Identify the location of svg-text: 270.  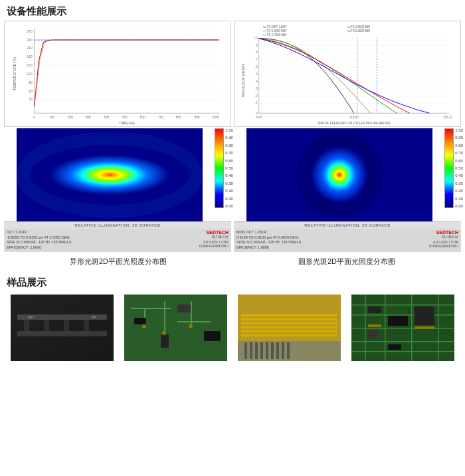
(29, 32).